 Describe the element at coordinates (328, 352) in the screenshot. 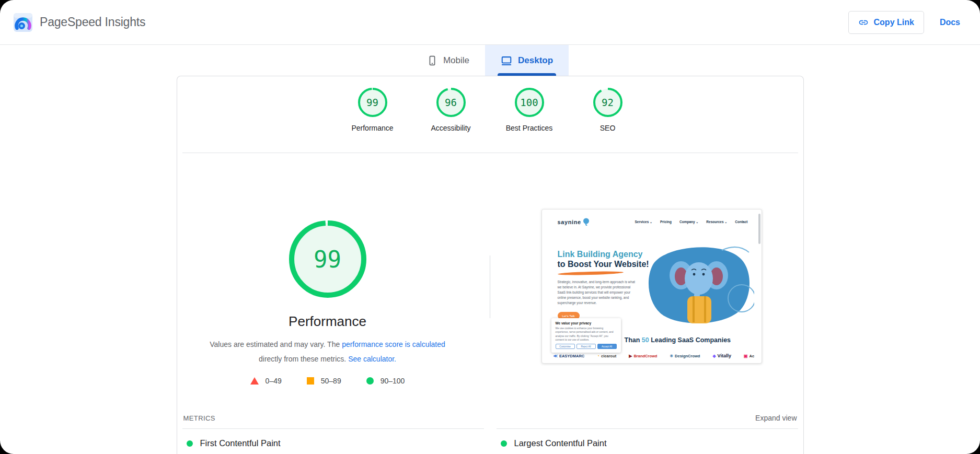

I see `gauge-description: Values are estimated and may vary. The p…` at that location.